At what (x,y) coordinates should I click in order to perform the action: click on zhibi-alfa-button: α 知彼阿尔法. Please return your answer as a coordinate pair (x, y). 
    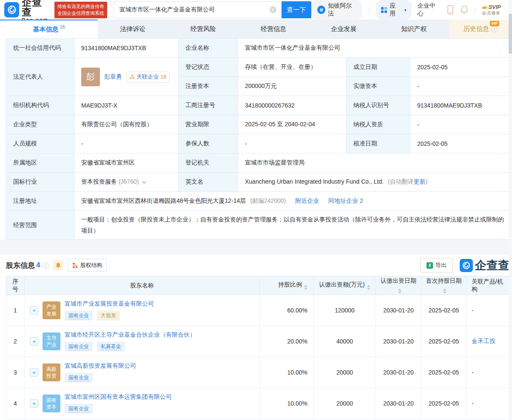
    Looking at the image, I should click on (337, 10).